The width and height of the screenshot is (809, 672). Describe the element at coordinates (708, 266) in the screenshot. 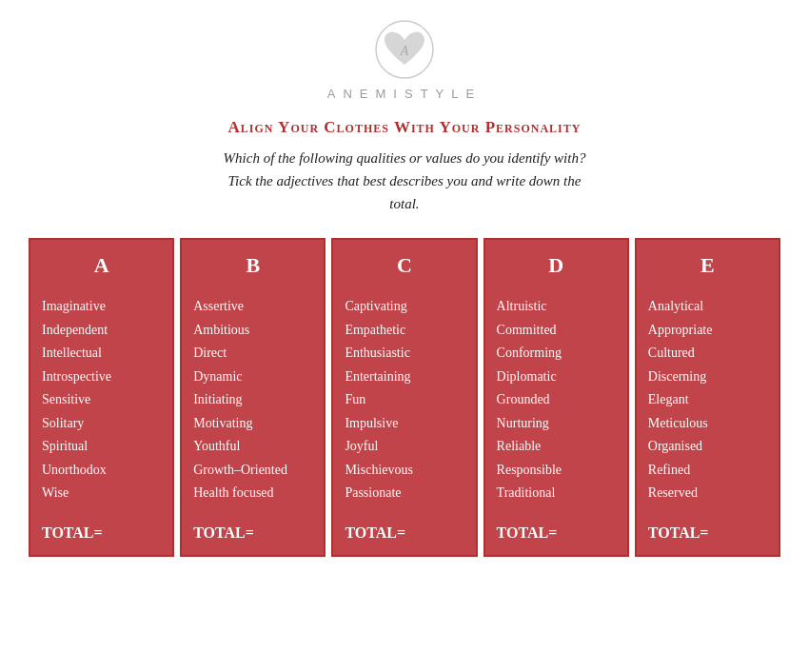

I see `col-header-e: E` at that location.